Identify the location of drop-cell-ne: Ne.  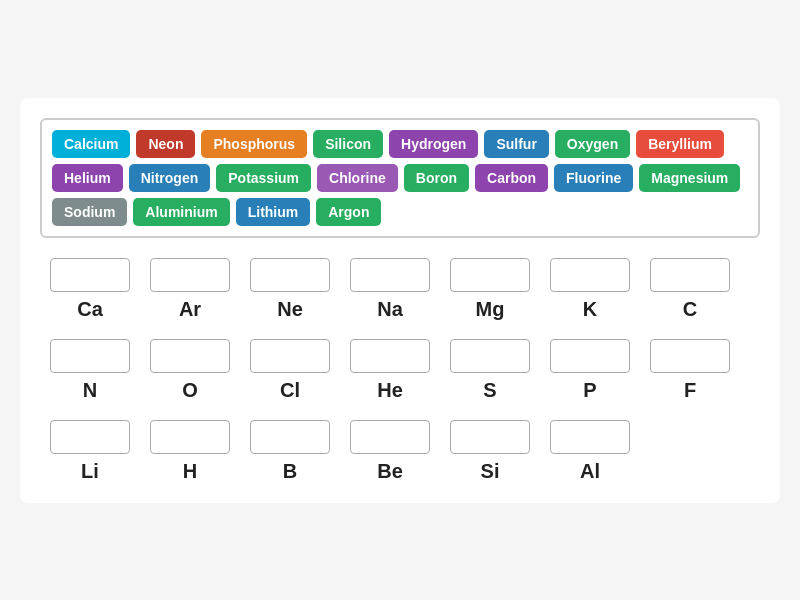
(290, 290).